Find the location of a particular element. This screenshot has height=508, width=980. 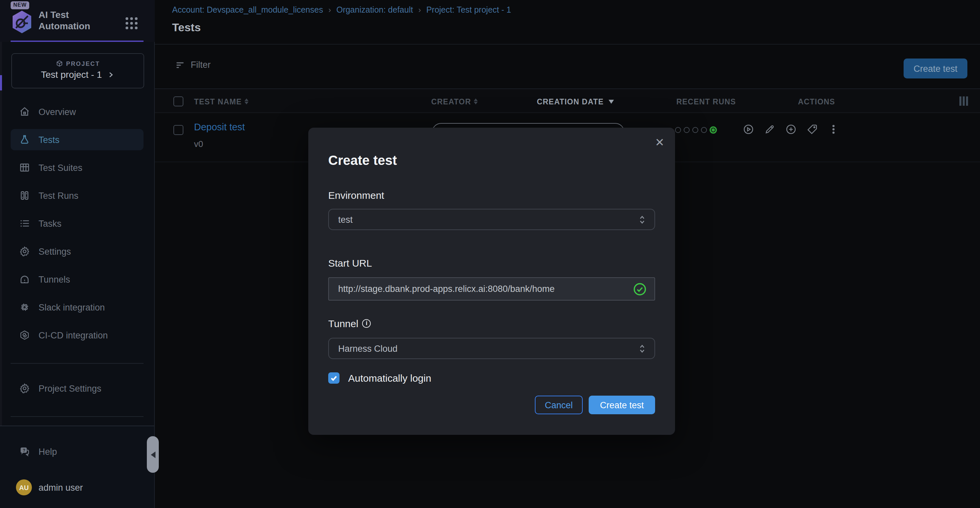

breadcrumb: Account: Devspace_all_module_licenses › … is located at coordinates (342, 10).